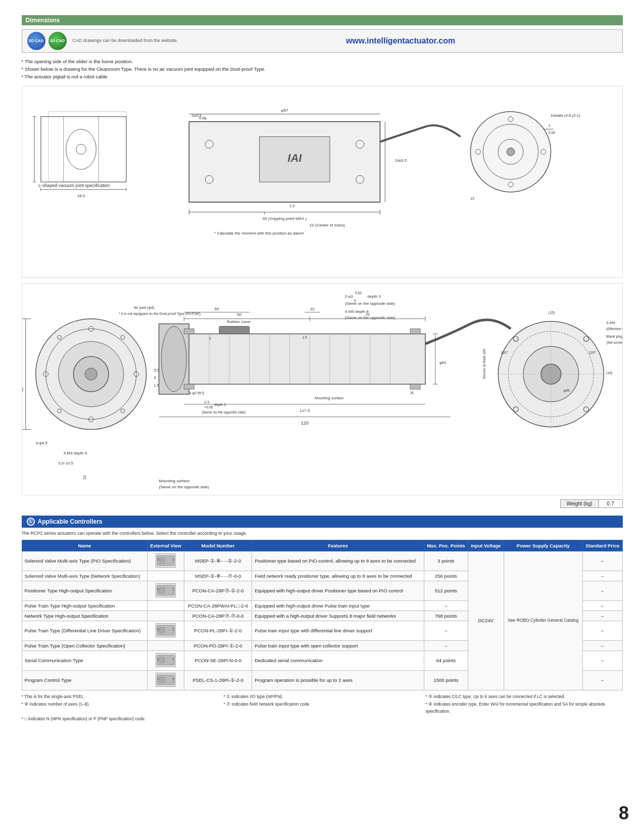 This screenshot has height=834, width=644. What do you see at coordinates (218, 680) in the screenshot?
I see `cell-model: PSEL-CS-1-28PI-①-2-0` at bounding box center [218, 680].